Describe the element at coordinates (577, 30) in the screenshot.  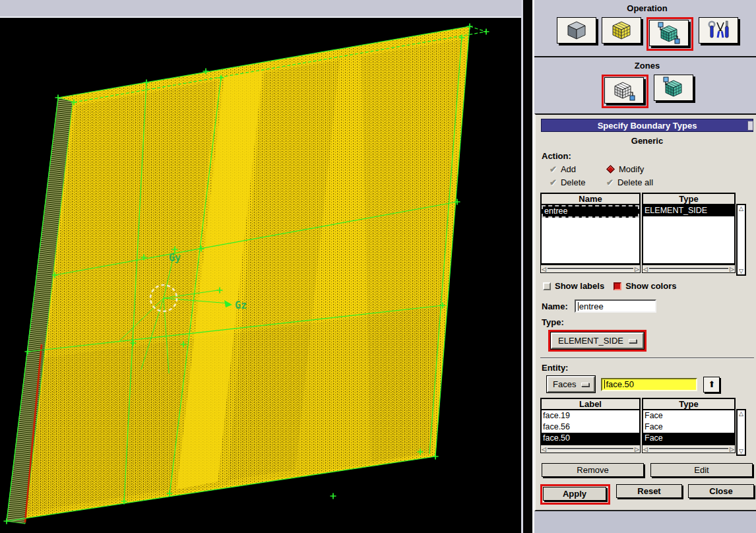
I see `geometry-command-button` at that location.